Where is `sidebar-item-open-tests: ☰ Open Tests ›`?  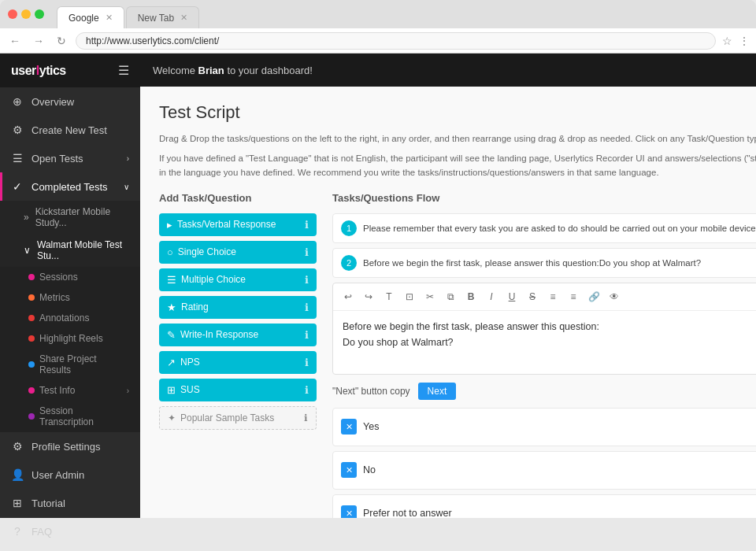
sidebar-item-open-tests: ☰ Open Tests › is located at coordinates (70, 158).